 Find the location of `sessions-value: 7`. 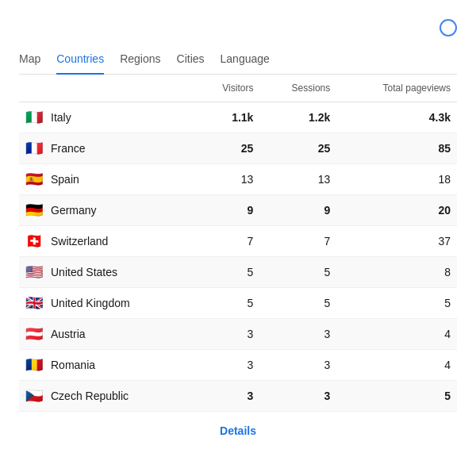

sessions-value: 7 is located at coordinates (298, 241).